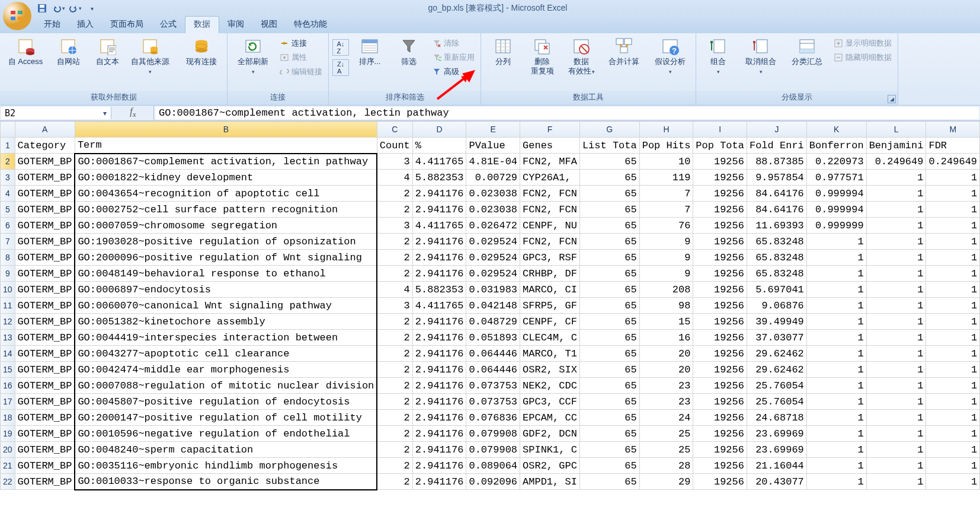 The height and width of the screenshot is (529, 980). What do you see at coordinates (493, 129) in the screenshot?
I see `col-header-E: E` at bounding box center [493, 129].